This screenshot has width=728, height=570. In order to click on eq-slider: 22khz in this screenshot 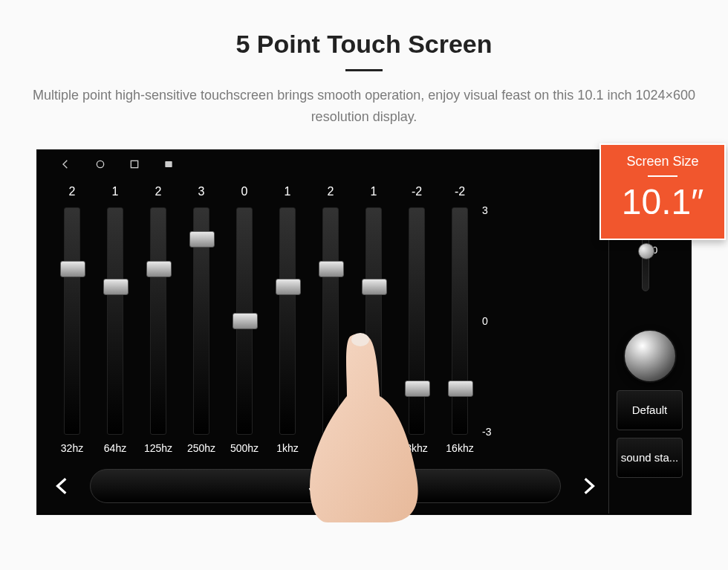, I will do `click(331, 322)`.